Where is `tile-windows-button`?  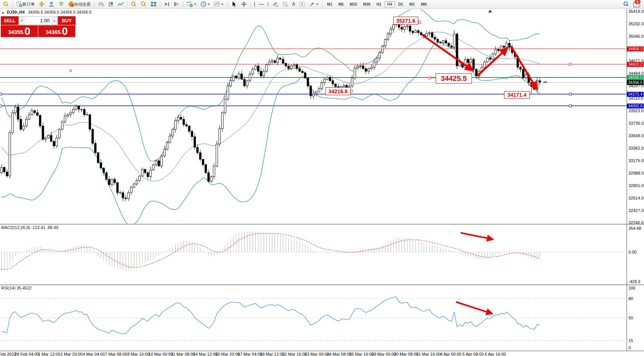 tile-windows-button is located at coordinates (154, 5).